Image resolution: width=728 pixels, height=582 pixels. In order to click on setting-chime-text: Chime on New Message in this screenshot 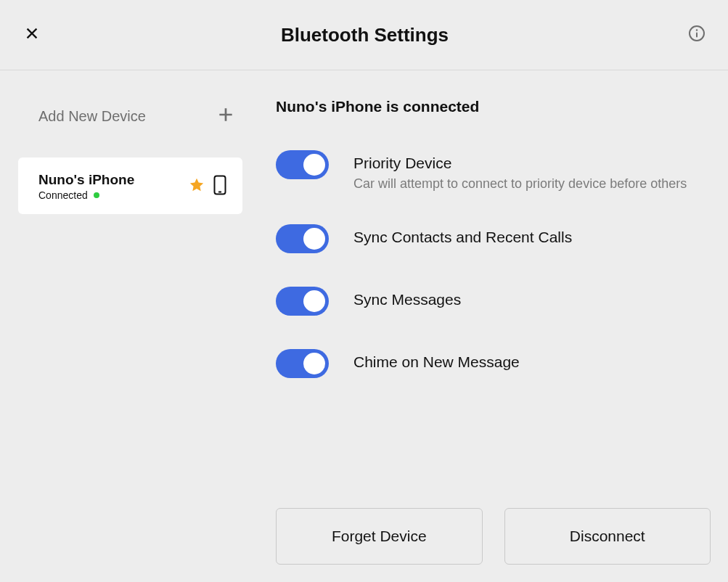, I will do `click(437, 360)`.